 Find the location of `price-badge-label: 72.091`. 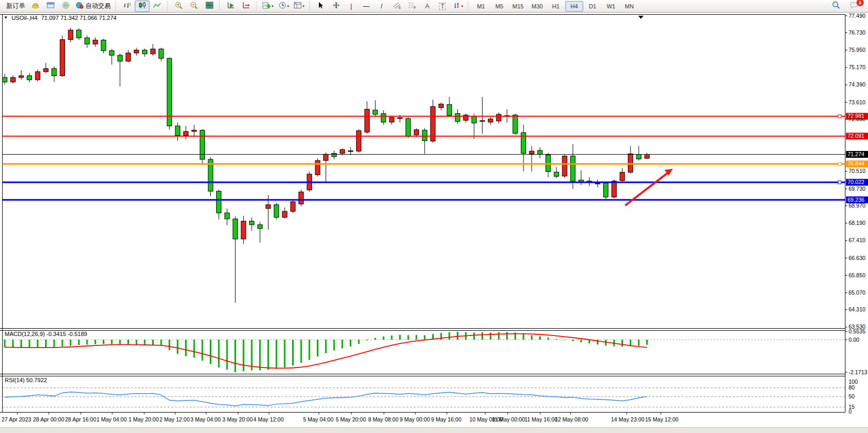

price-badge-label: 72.091 is located at coordinates (856, 136).